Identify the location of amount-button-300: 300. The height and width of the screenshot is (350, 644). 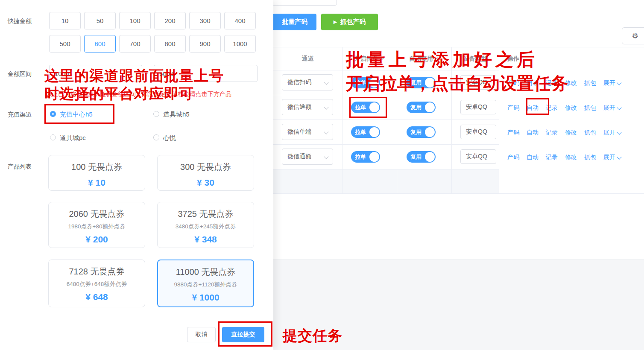
(205, 20).